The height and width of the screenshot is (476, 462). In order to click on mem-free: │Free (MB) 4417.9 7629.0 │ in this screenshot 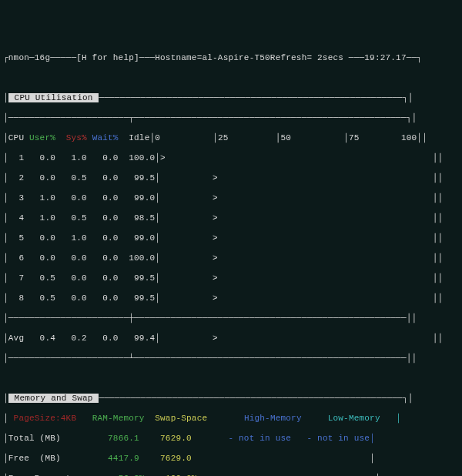, I will do `click(231, 459)`.